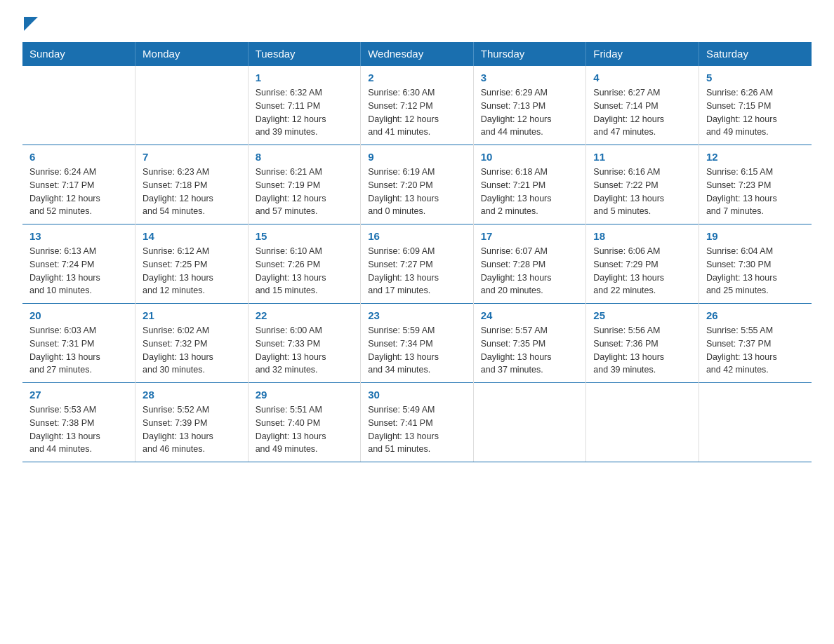 This screenshot has width=834, height=644. What do you see at coordinates (192, 344) in the screenshot?
I see `calendar-cell: 21Sunrise: 6:02 AM Sunset: 7:32 PM Dayli…` at bounding box center [192, 344].